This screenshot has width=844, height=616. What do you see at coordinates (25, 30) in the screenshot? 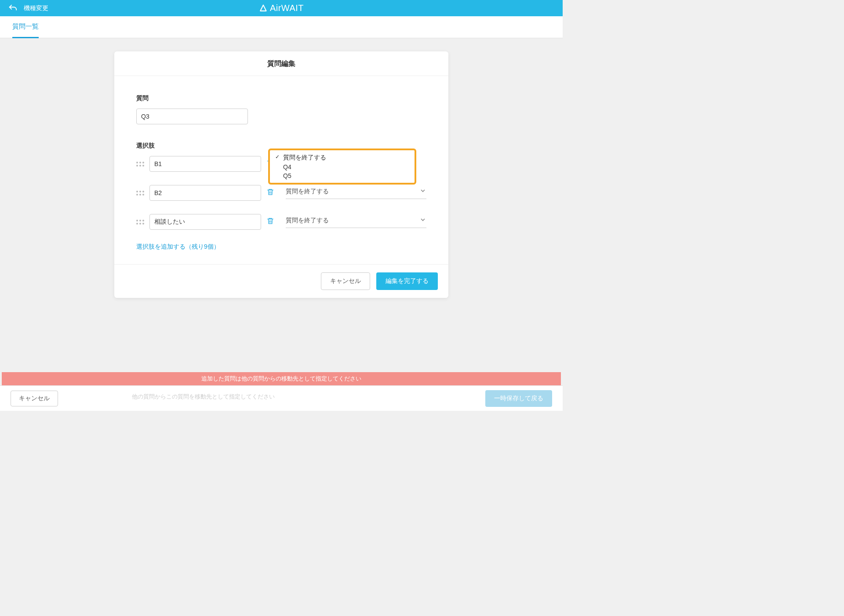
I see `tab-question-list: 質問一覧` at bounding box center [25, 30].